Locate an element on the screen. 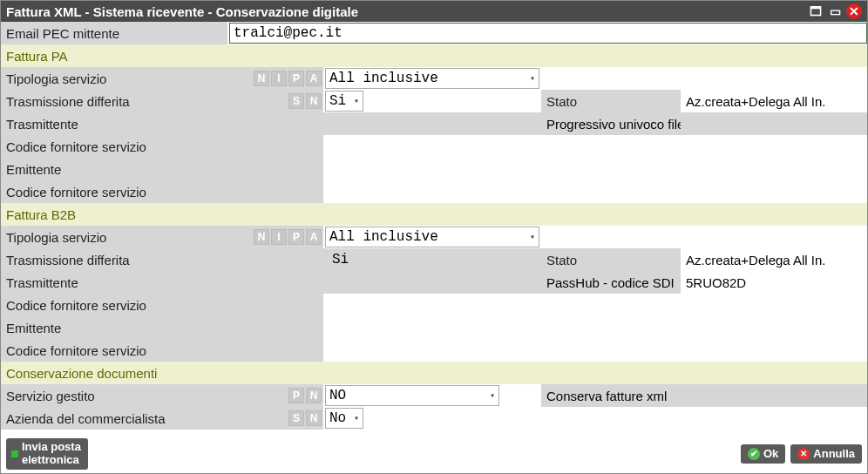  x-icon: ✕ is located at coordinates (804, 454).